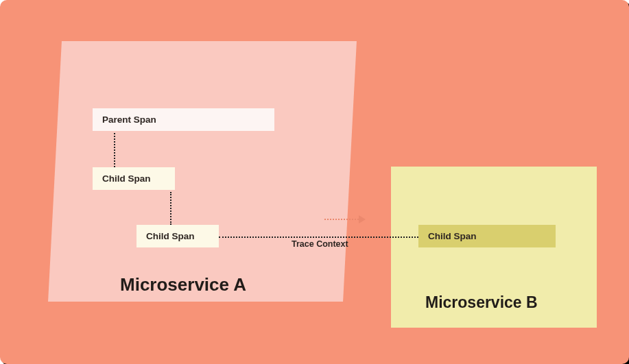 The height and width of the screenshot is (364, 629). What do you see at coordinates (320, 244) in the screenshot?
I see `trace-context-label: Trace Context` at bounding box center [320, 244].